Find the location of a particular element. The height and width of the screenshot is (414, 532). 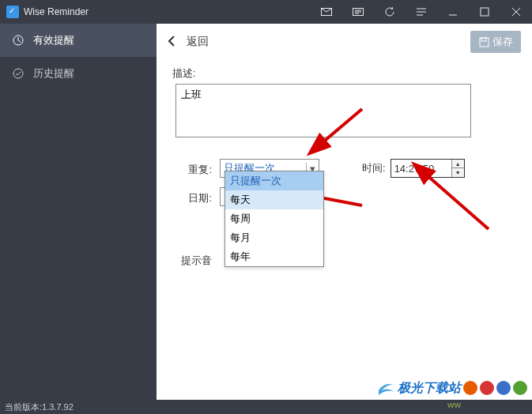

dropdown-option: 每月 is located at coordinates (274, 238).